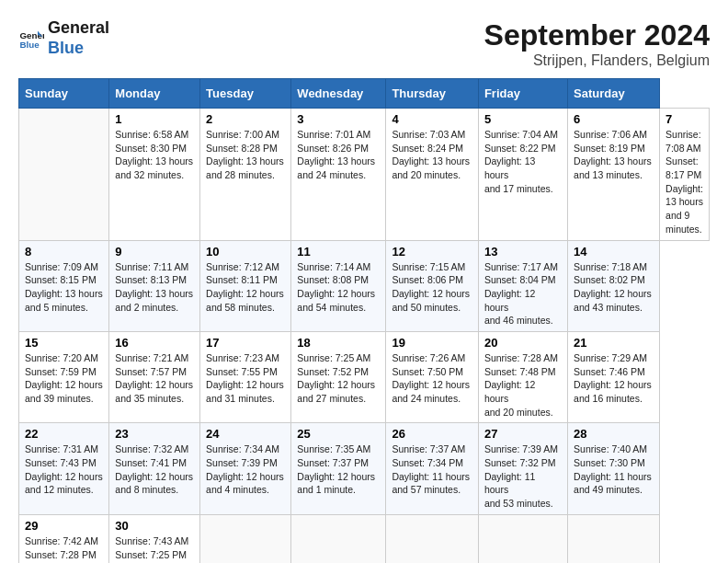 The width and height of the screenshot is (728, 563). Describe the element at coordinates (432, 342) in the screenshot. I see `day-number: 19` at that location.